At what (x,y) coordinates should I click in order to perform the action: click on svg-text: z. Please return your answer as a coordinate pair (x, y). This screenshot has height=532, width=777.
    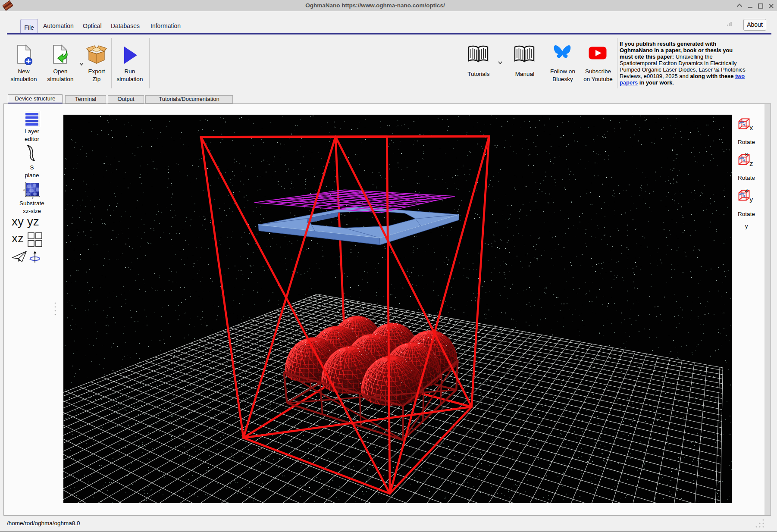
    Looking at the image, I should click on (33, 198).